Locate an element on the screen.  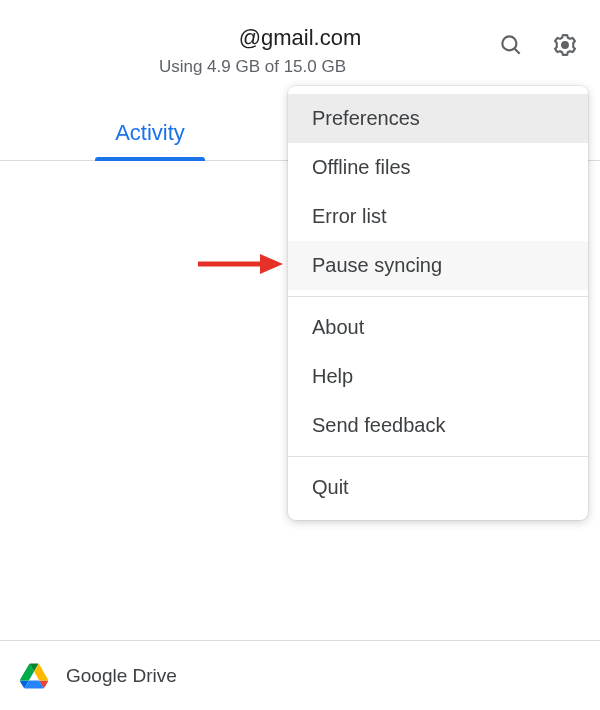
drive-logo-icon is located at coordinates (34, 676).